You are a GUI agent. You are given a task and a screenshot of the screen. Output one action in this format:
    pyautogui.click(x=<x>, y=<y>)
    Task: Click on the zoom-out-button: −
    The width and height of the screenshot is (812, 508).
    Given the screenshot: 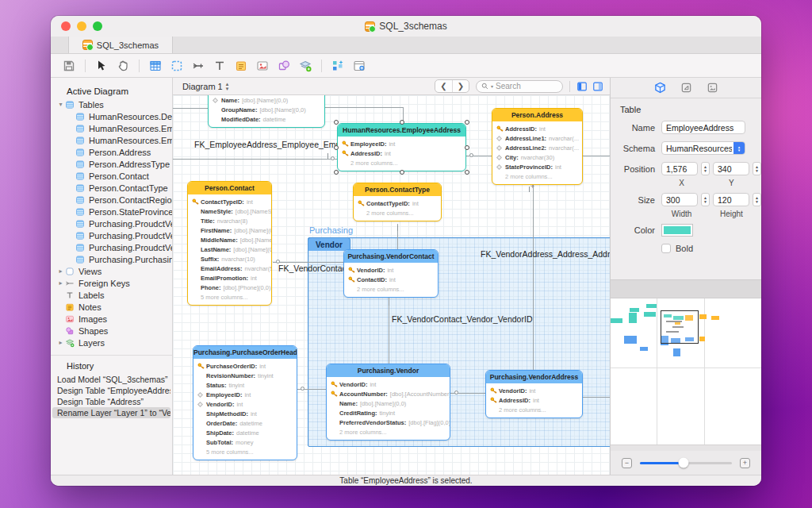 What is the action you would take?
    pyautogui.click(x=626, y=464)
    